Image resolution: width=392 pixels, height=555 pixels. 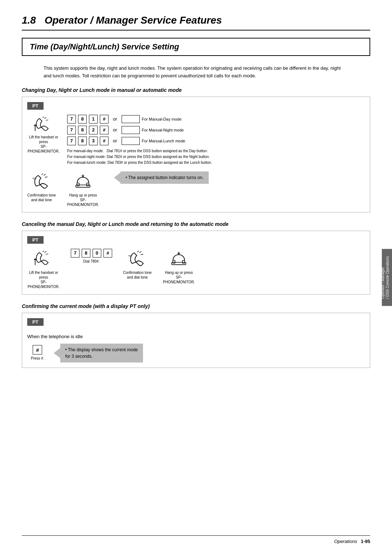 What do you see at coordinates (104, 141) in the screenshot?
I see `key-hash-3: #` at bounding box center [104, 141].